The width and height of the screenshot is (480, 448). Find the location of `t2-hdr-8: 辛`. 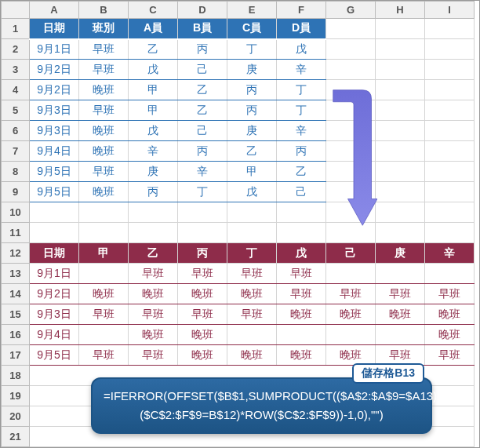

t2-hdr-8: 辛 is located at coordinates (450, 253).